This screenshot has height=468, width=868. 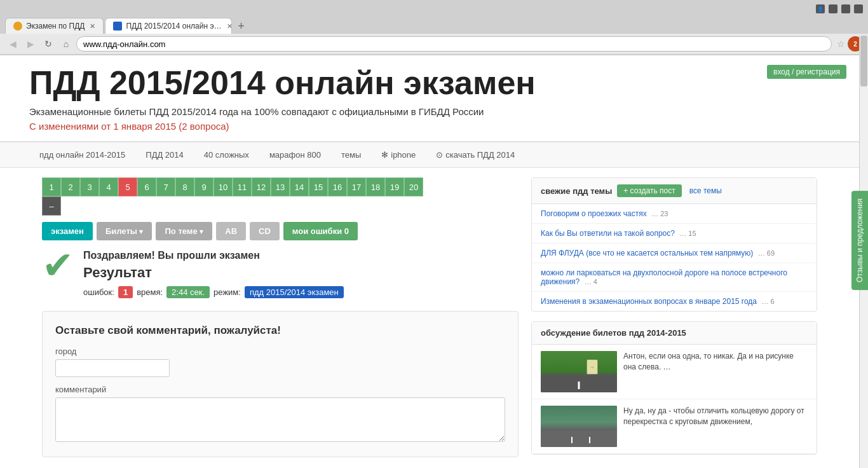 What do you see at coordinates (227, 292) in the screenshot?
I see `mode-label: режим:` at bounding box center [227, 292].